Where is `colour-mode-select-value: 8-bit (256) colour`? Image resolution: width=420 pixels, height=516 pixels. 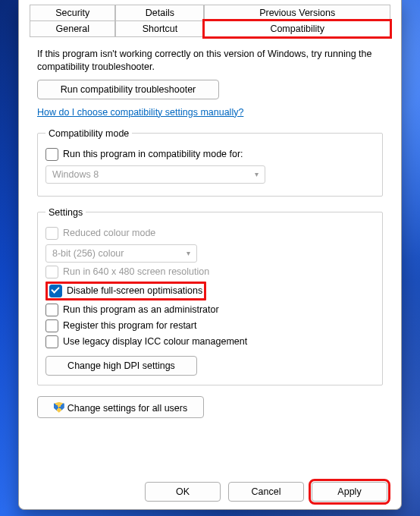 colour-mode-select-value: 8-bit (256) colour is located at coordinates (88, 253).